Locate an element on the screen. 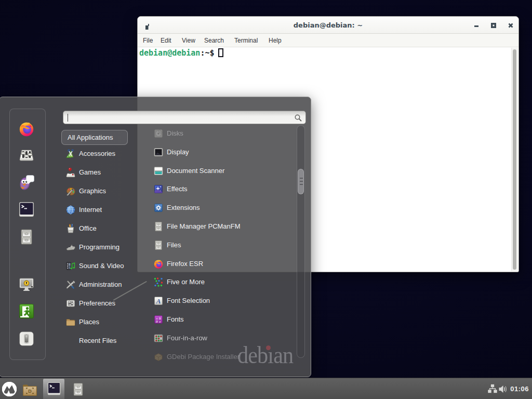 This screenshot has width=532, height=399. font-selection-icon: A is located at coordinates (158, 301).